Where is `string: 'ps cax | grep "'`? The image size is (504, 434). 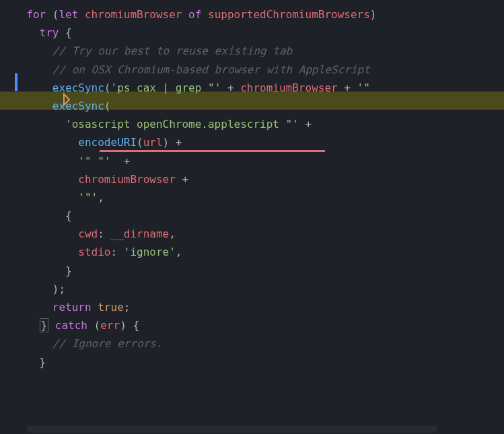
string: 'ps cax | grep "' is located at coordinates (166, 87).